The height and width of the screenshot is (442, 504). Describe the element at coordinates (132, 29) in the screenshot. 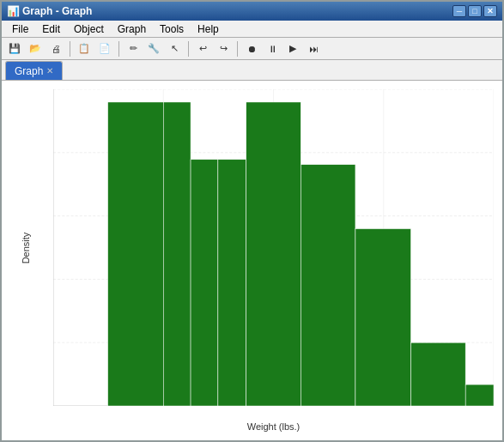

I see `menu-graph: Graph` at that location.